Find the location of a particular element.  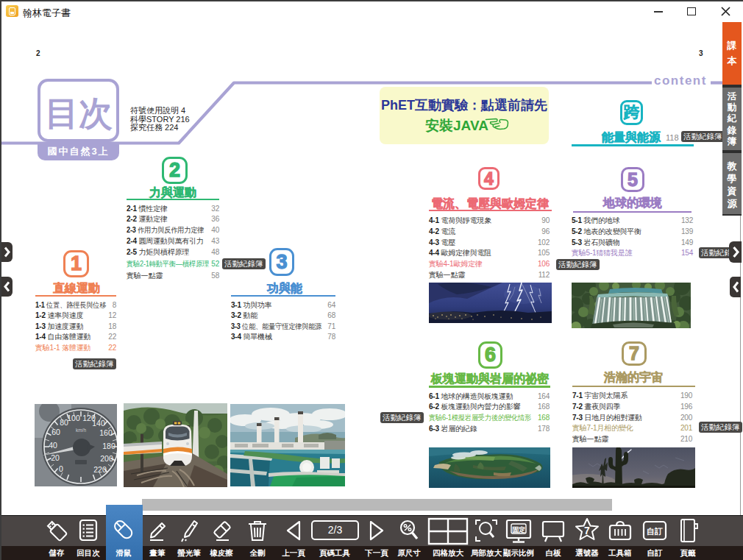

svg-text: 固定 is located at coordinates (519, 530).